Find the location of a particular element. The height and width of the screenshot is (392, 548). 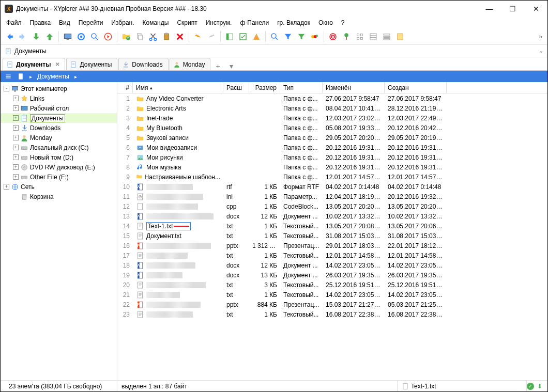

file-row: 17 txt 1 КБ Текстовый... 12.01.2017 14:5… is located at coordinates (332, 255).